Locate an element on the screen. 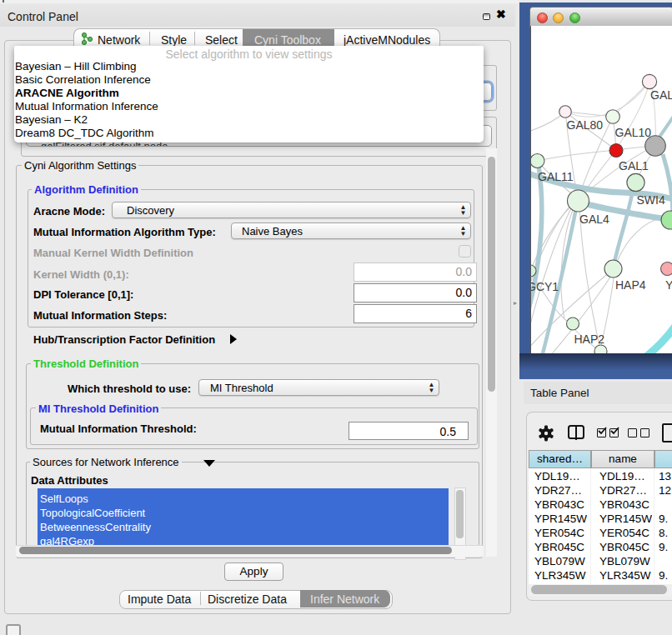 The image size is (672, 635). svg-text: HAP2 is located at coordinates (590, 339).